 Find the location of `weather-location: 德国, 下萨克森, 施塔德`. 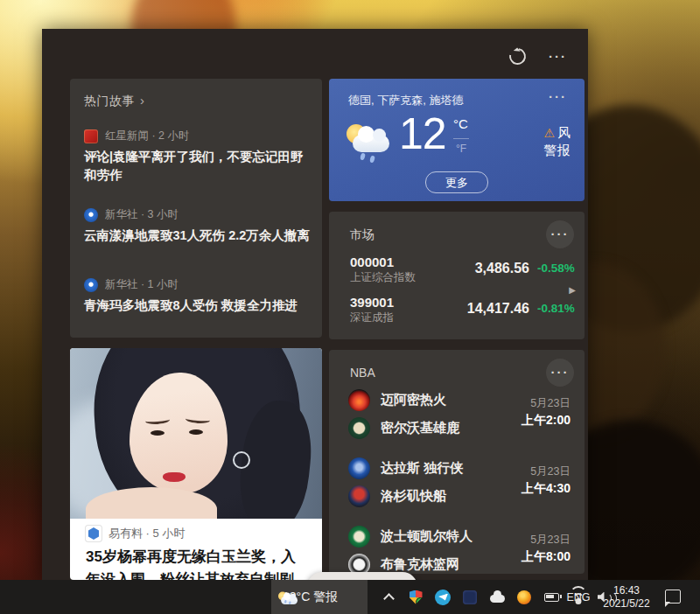

weather-location: 德国, 下萨克森, 施塔德 is located at coordinates (406, 101).